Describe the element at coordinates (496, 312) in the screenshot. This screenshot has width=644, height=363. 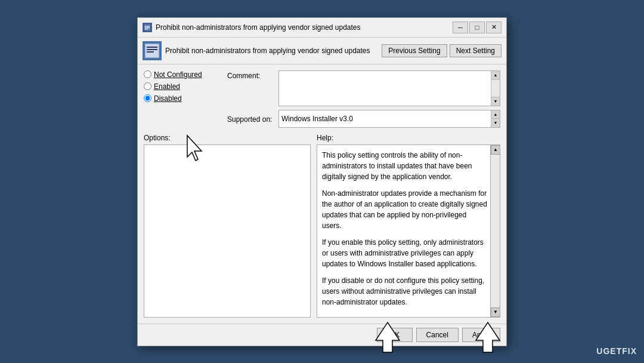
I see `help-scroll-down: ▼` at that location.